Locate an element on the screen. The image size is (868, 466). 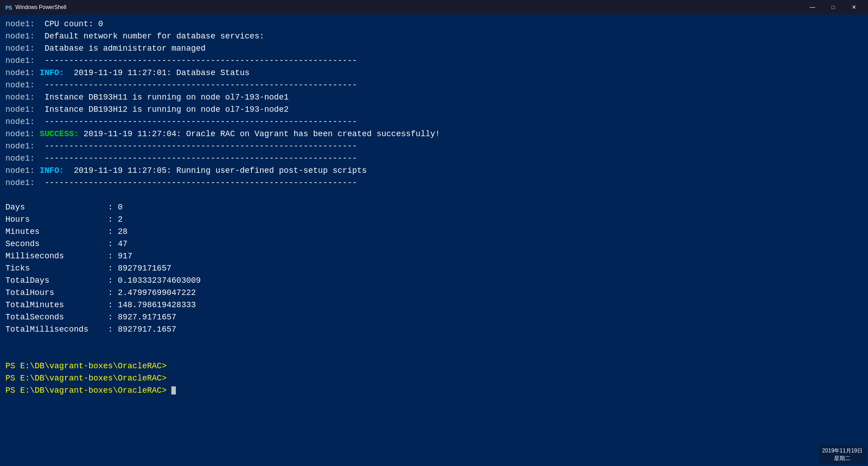
terminal-line: TotalMinutes : 148.798619428333 is located at coordinates (434, 305).